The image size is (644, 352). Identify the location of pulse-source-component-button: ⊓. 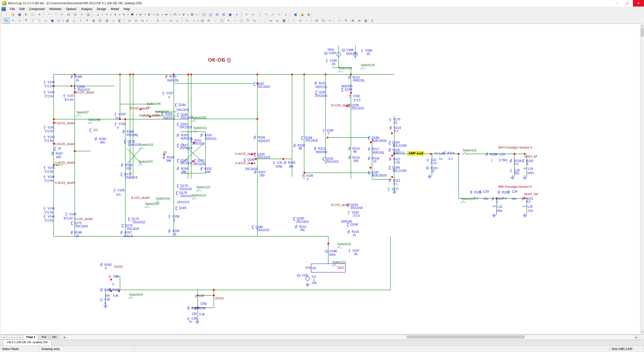
(175, 15).